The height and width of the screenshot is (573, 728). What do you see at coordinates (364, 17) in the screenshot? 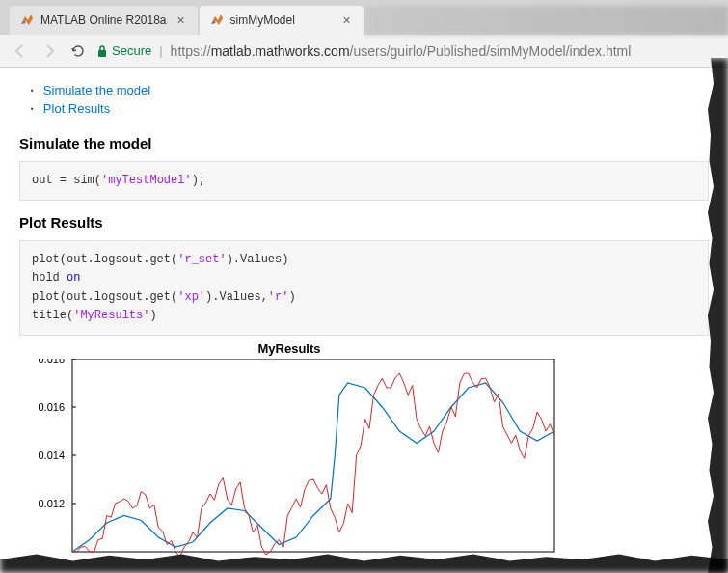
I see `tab-bar: MATLAB Online R2018a × simMyModel ×` at bounding box center [364, 17].